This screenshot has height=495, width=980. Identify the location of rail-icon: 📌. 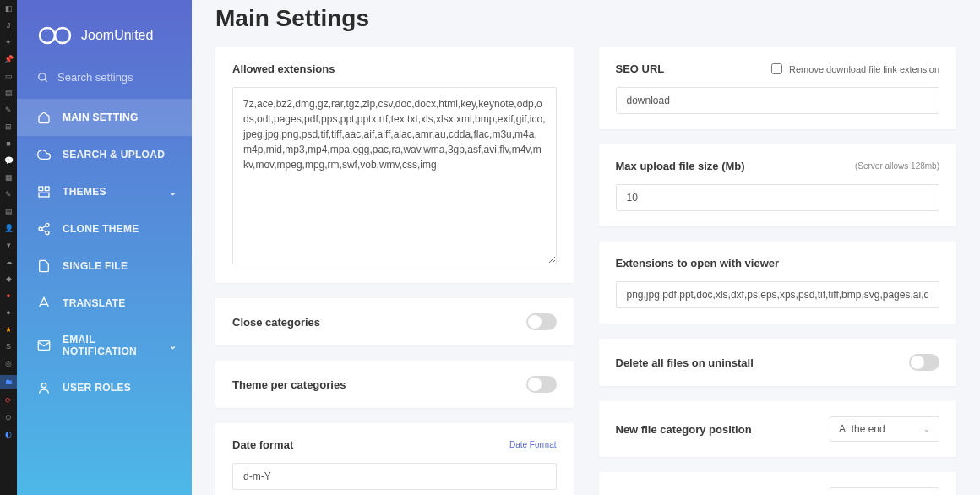
(8, 59).